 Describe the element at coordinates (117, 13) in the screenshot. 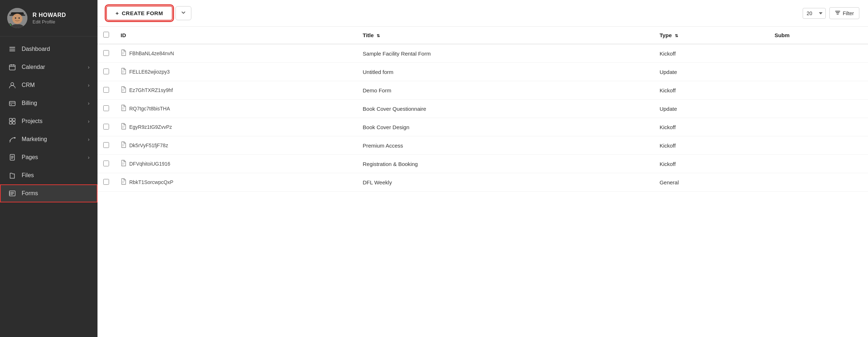

I see `plus-icon: +` at that location.